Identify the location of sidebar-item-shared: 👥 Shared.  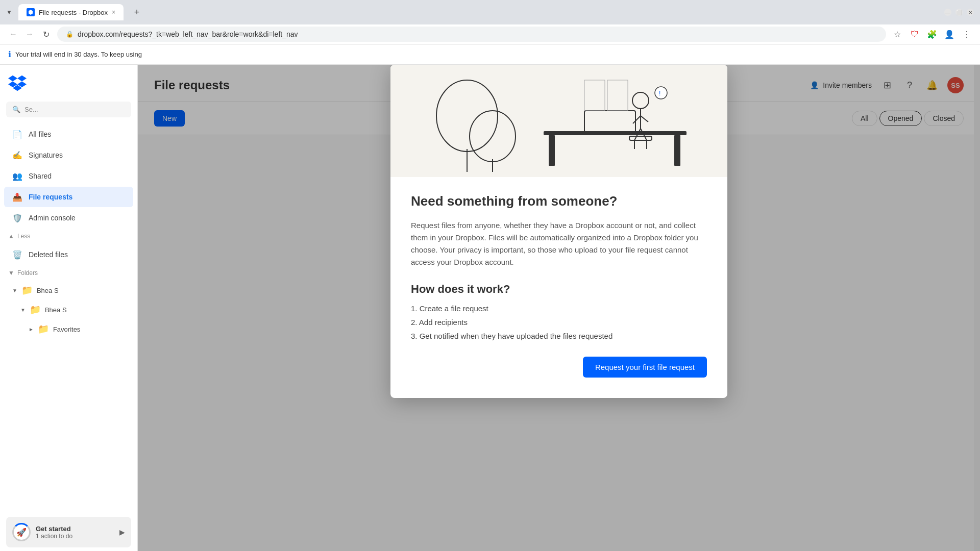
(68, 176).